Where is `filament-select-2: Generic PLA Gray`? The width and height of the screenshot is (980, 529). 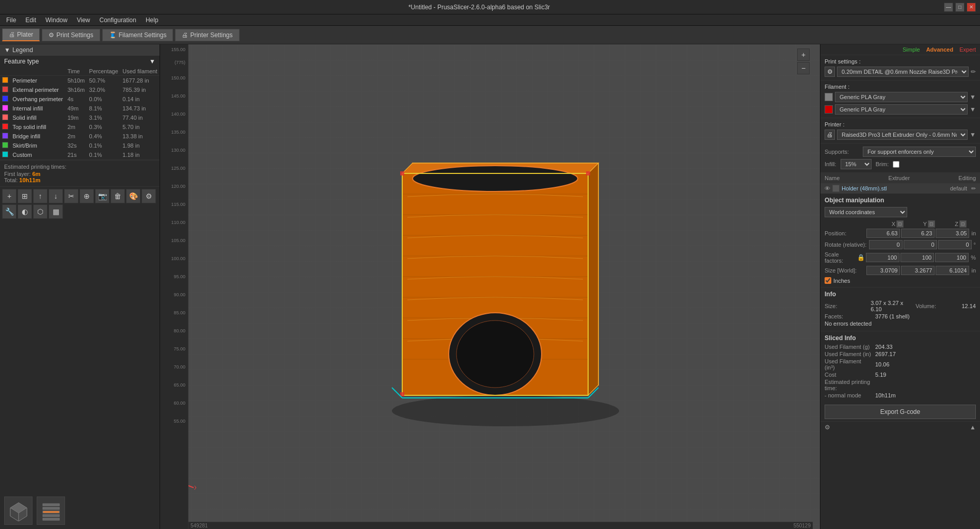
filament-select-2: Generic PLA Gray is located at coordinates (902, 109).